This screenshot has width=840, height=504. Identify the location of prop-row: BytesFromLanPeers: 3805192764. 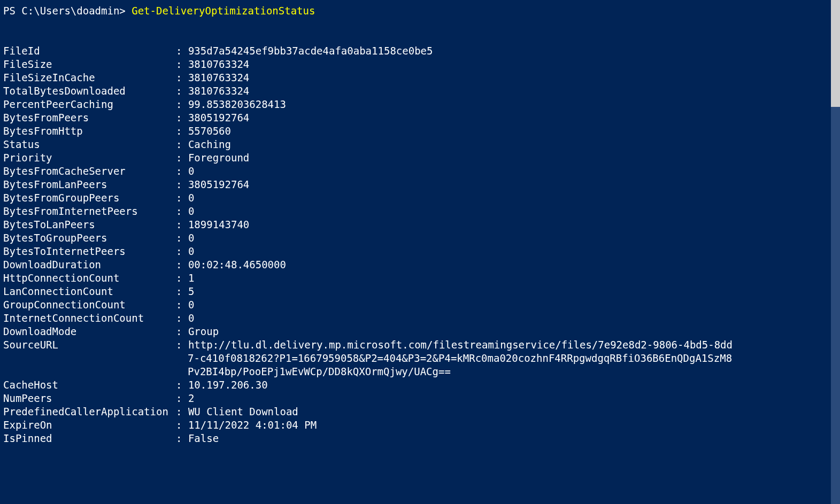
(420, 185).